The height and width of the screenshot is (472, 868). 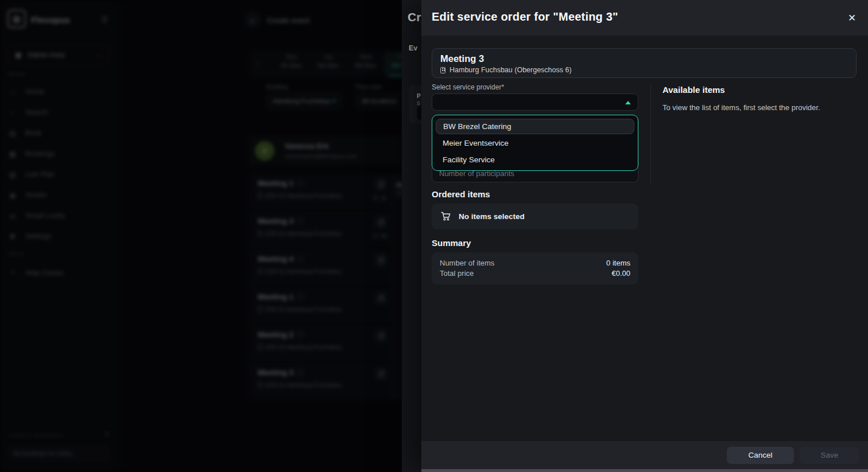 What do you see at coordinates (45, 273) in the screenshot?
I see `sidebar-item-label: Help Centre` at bounding box center [45, 273].